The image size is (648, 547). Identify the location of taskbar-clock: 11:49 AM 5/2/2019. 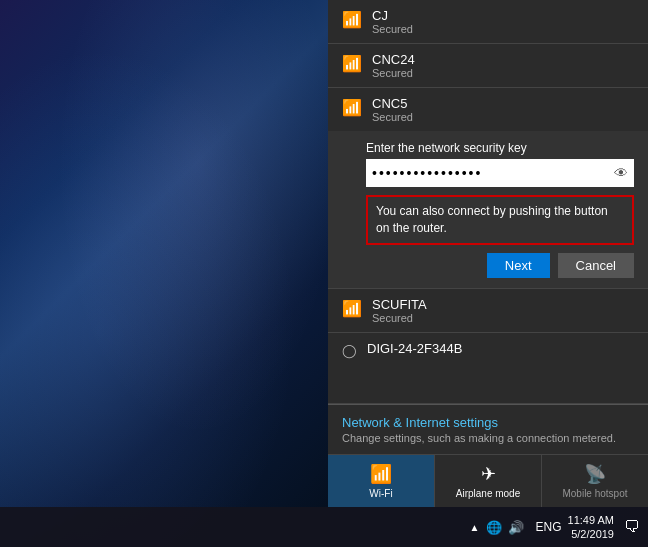
(591, 528).